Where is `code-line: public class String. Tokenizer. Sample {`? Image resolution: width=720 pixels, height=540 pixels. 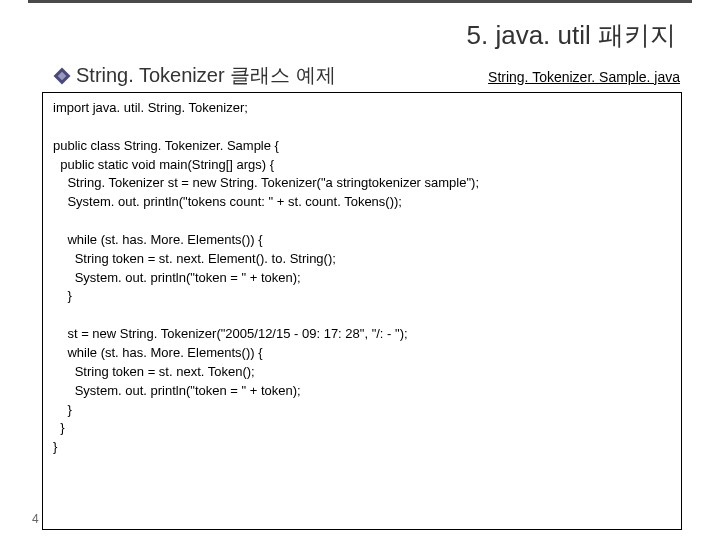
code-line: public class String. Tokenizer. Sample { is located at coordinates (166, 146).